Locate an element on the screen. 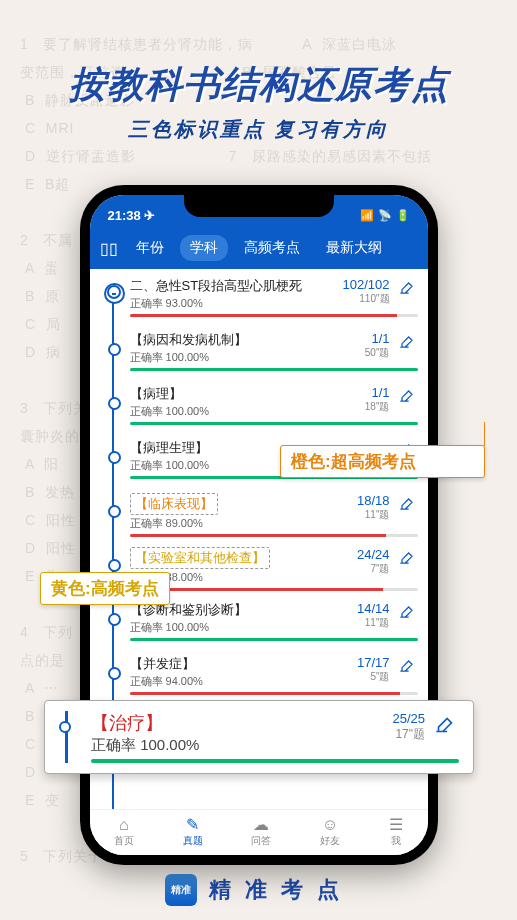 The width and height of the screenshot is (517, 920). nav-问答: ☁问答 is located at coordinates (261, 832).